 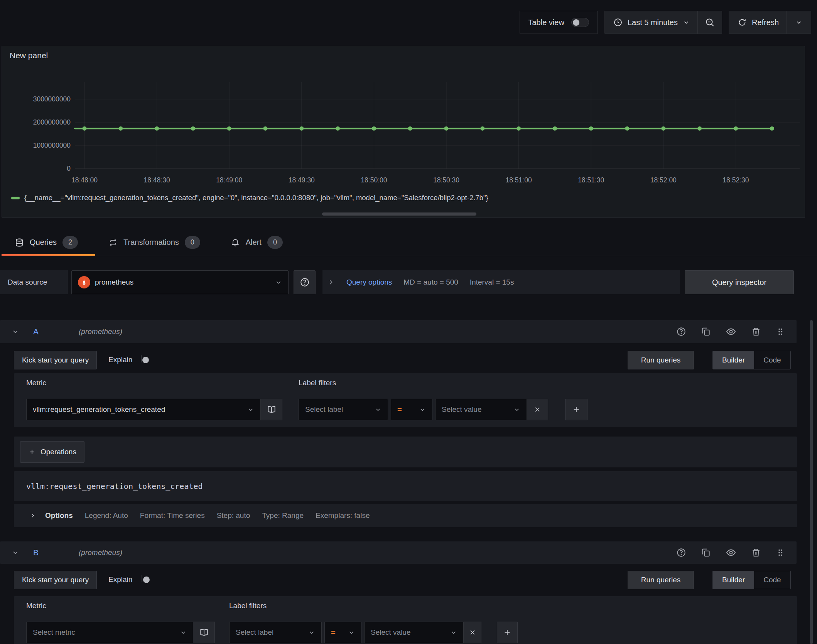 I want to click on svg-text: 18:52:00, so click(x=663, y=180).